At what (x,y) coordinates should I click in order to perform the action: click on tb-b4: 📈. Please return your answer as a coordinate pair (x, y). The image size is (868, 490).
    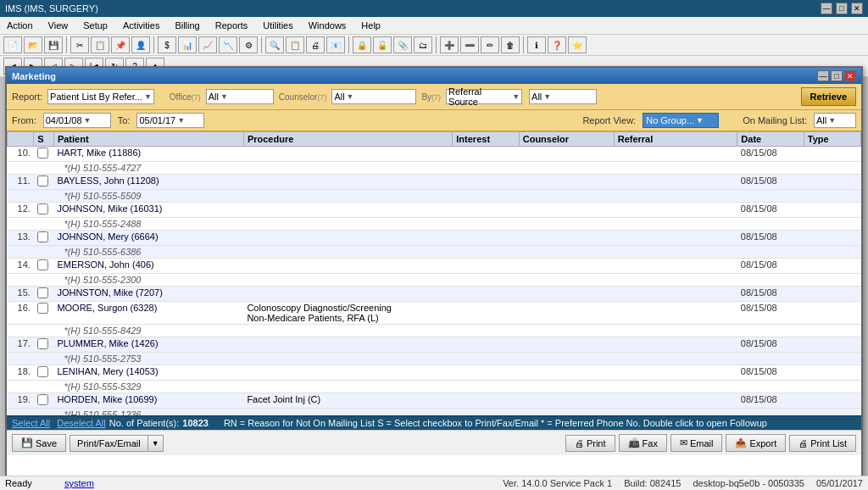
    Looking at the image, I should click on (208, 45).